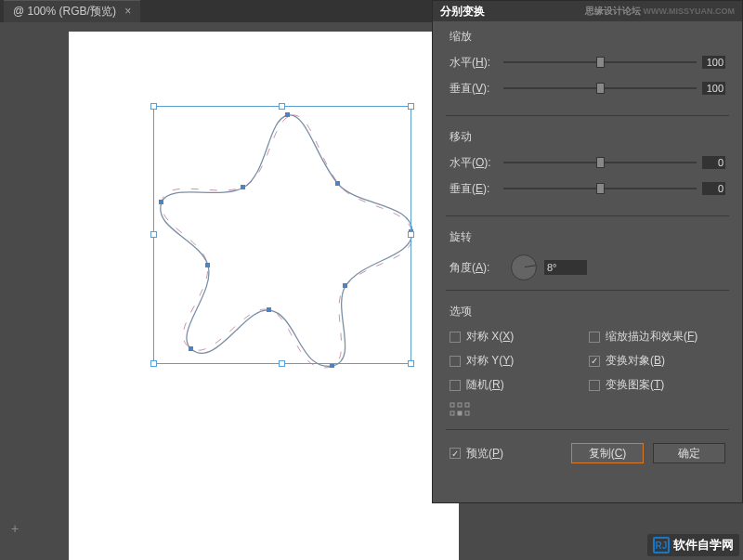 Image resolution: width=743 pixels, height=560 pixels. Describe the element at coordinates (587, 165) in the screenshot. I see `move-section: 移动 水平(O): 垂直(E):` at that location.